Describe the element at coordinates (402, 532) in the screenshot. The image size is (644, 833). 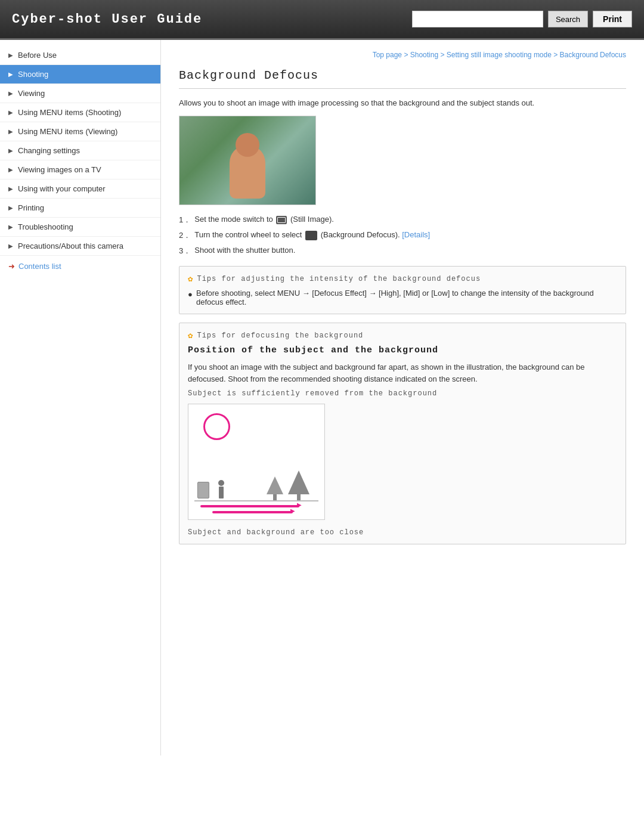
I see `caption-close: Subject and background are too close` at that location.